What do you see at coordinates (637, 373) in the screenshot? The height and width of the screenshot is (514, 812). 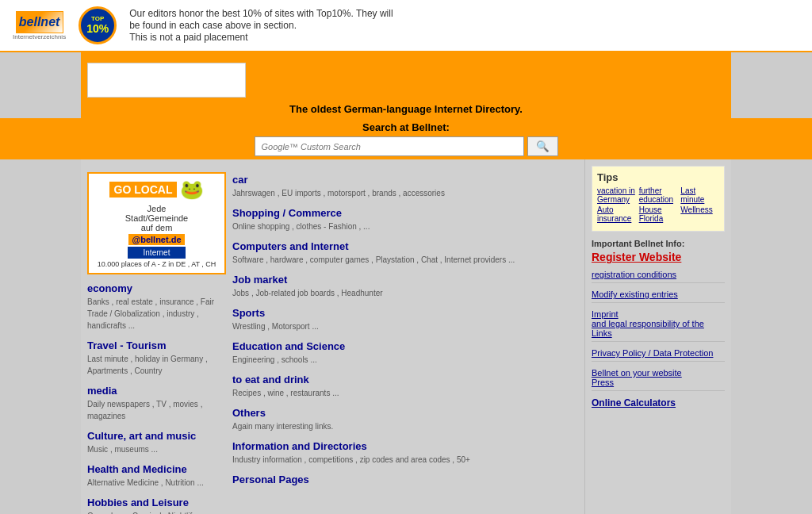 I see `sidebar-bellnet-website-text: Bellnet on your website` at bounding box center [637, 373].